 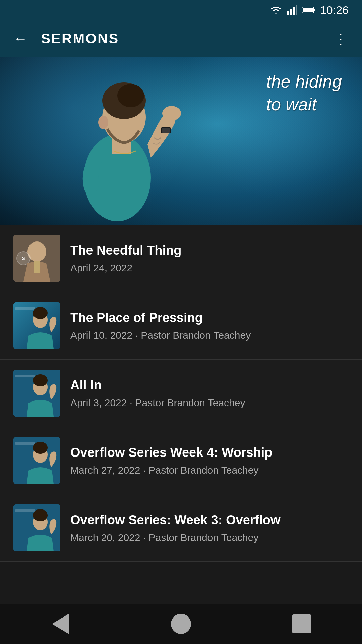 What do you see at coordinates (181, 393) in the screenshot?
I see `sermon-item-2: All In April 3, 2022 · Pastor Brandon Te…` at bounding box center [181, 393].